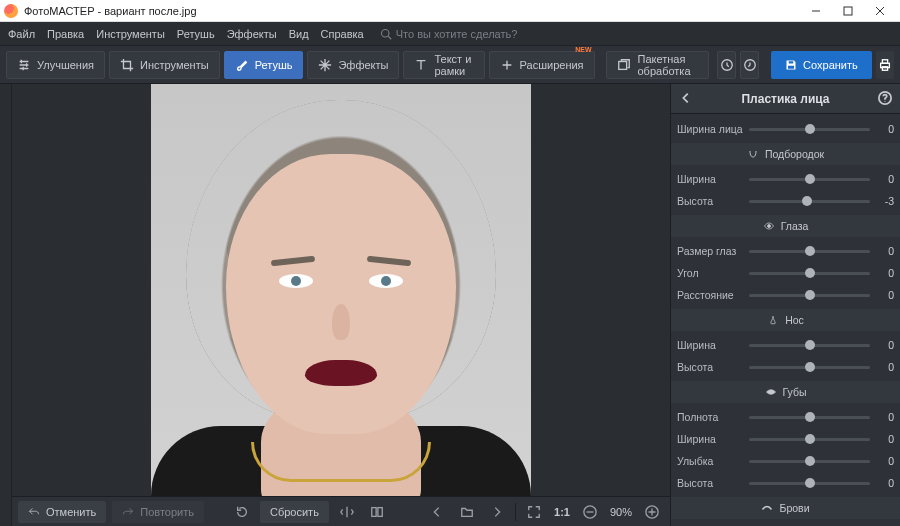  Describe the element at coordinates (497, 512) in the screenshot. I see `nav-next-icon` at that location.